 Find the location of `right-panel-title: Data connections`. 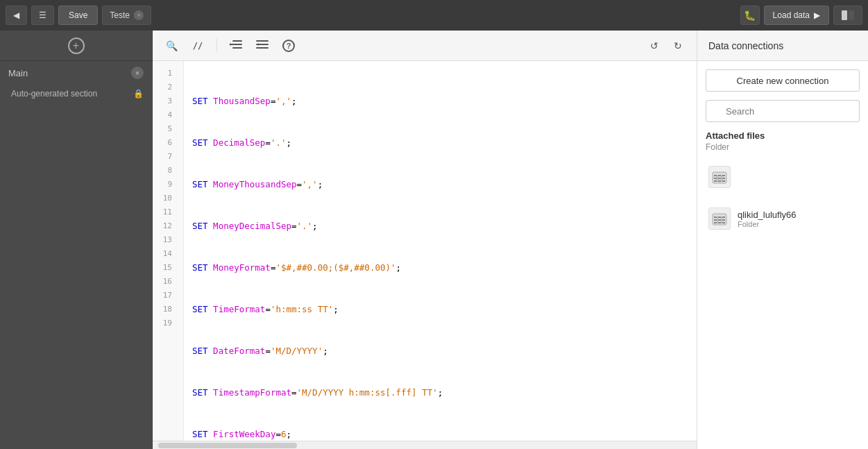

right-panel-title: Data connections is located at coordinates (746, 46).